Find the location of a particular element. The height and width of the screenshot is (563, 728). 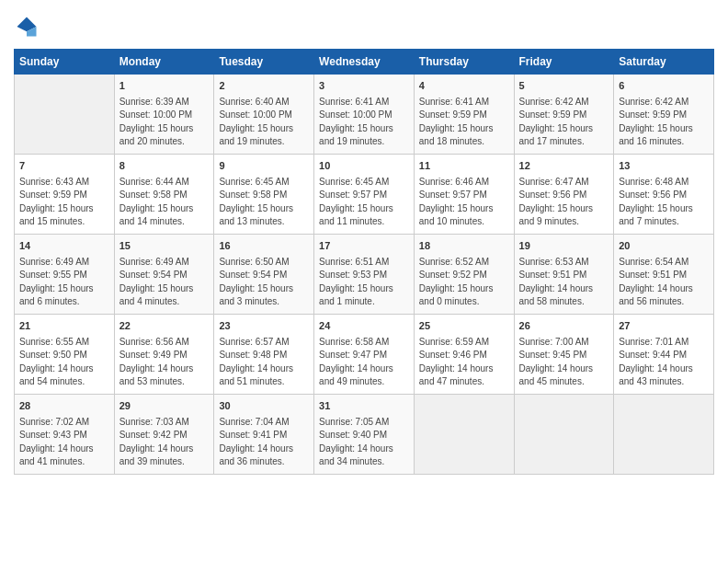

calendar-cell: 15Sunrise: 6:49 AM Sunset: 9:54 PM Dayli… is located at coordinates (164, 274).